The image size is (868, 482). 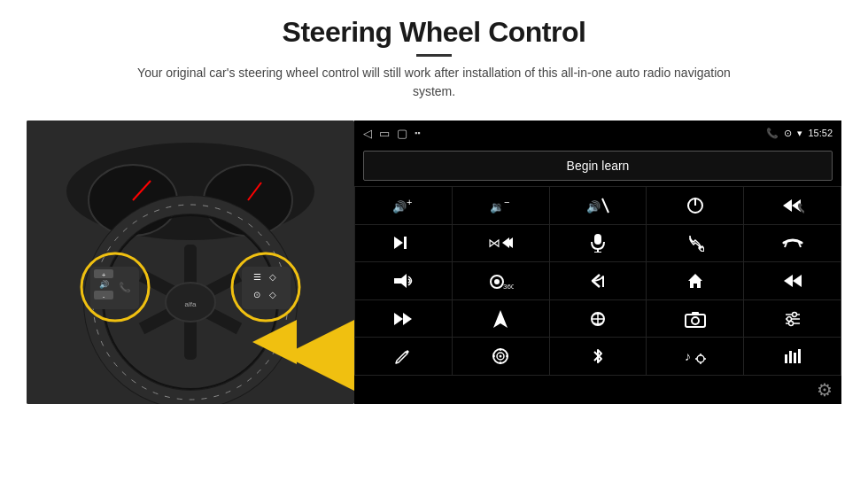 What do you see at coordinates (417, 133) in the screenshot?
I see `signal-icon: ▪▪` at bounding box center [417, 133].